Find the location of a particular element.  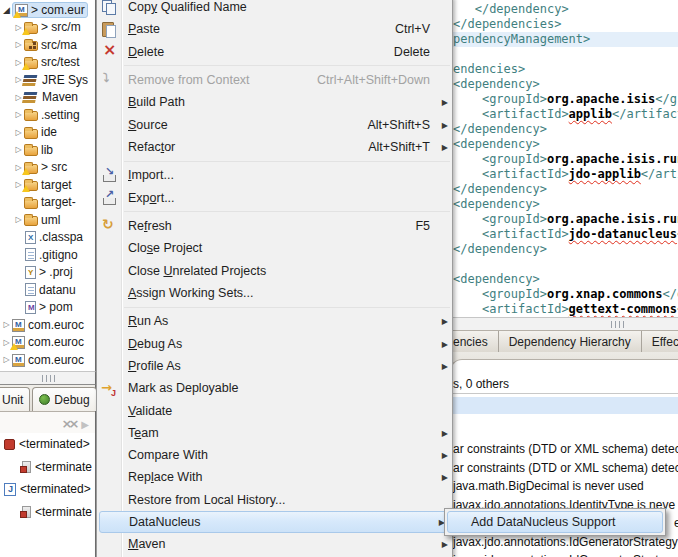

package-explorer-tree: ◢> com.eur▷> src/m▷src/ma▷src/test▷JRE S… is located at coordinates (48, 186).